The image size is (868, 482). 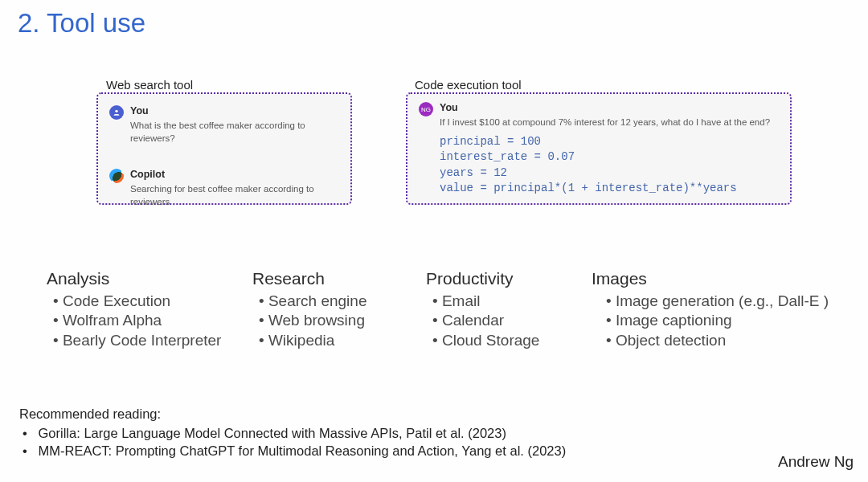 What do you see at coordinates (723, 321) in the screenshot?
I see `list-item: Image captioning` at bounding box center [723, 321].